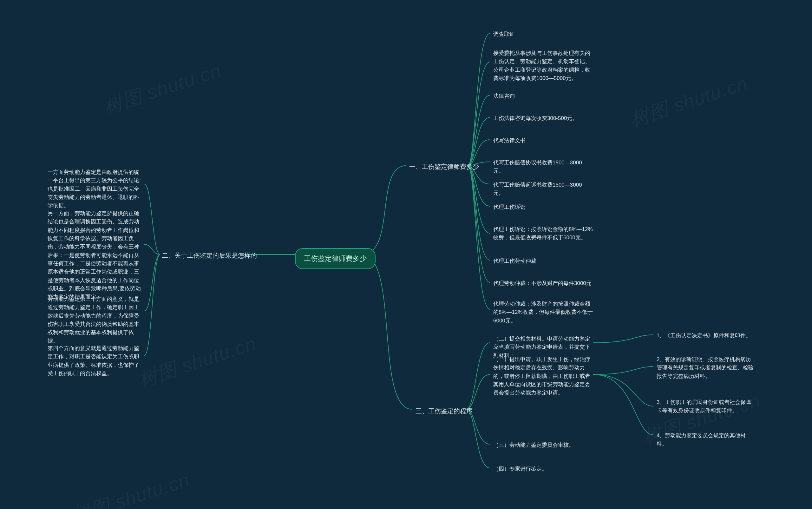 This screenshot has width=812, height=509. I want to click on branch-2-item: 另一方面，劳动能力鉴定所提供的正确结论也是合理调换因工受伤、造成劳动能力不同程度…, so click(95, 256).